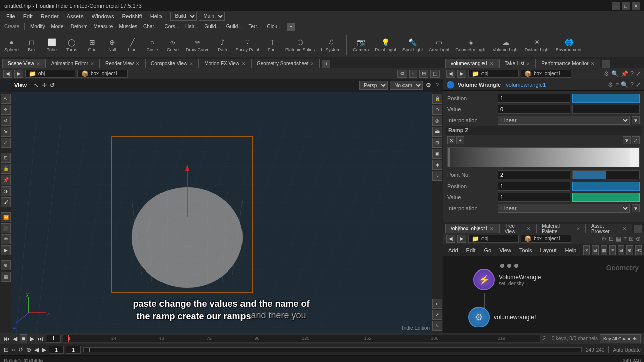  What do you see at coordinates (6, 228) in the screenshot?
I see `camera-nav-btn: 🎥` at bounding box center [6, 228].